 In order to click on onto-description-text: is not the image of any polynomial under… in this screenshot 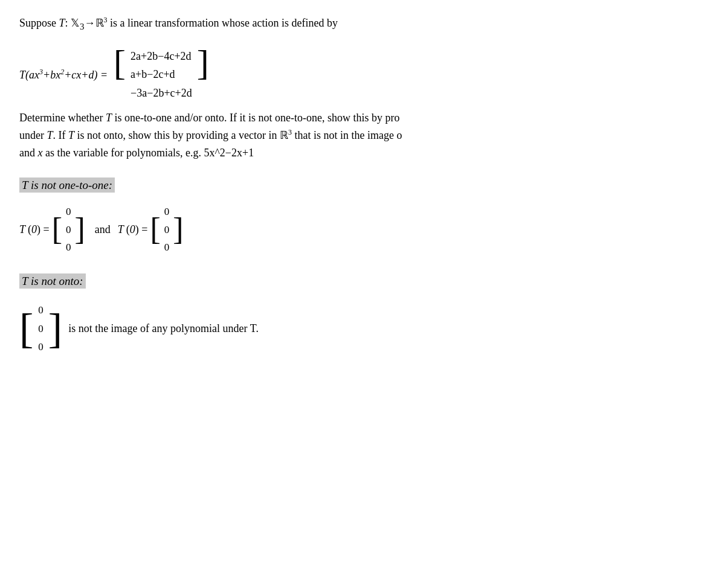, I will do `click(163, 328)`.